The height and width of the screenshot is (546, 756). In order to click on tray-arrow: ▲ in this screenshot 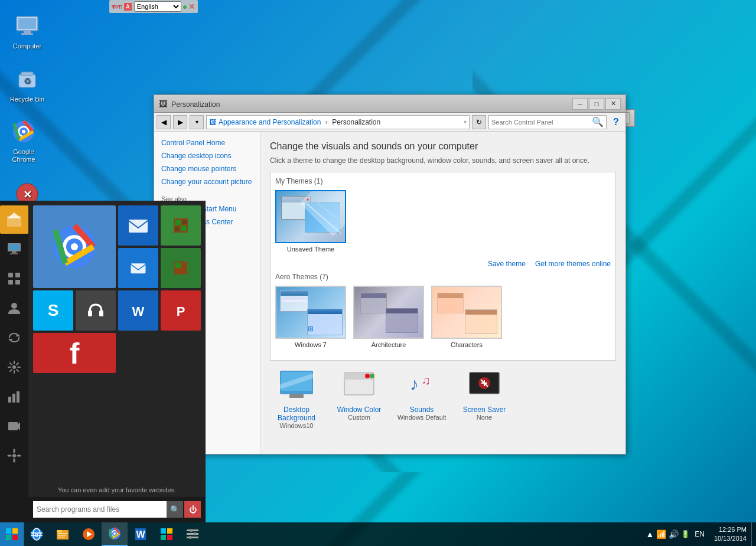, I will do `click(650, 534)`.